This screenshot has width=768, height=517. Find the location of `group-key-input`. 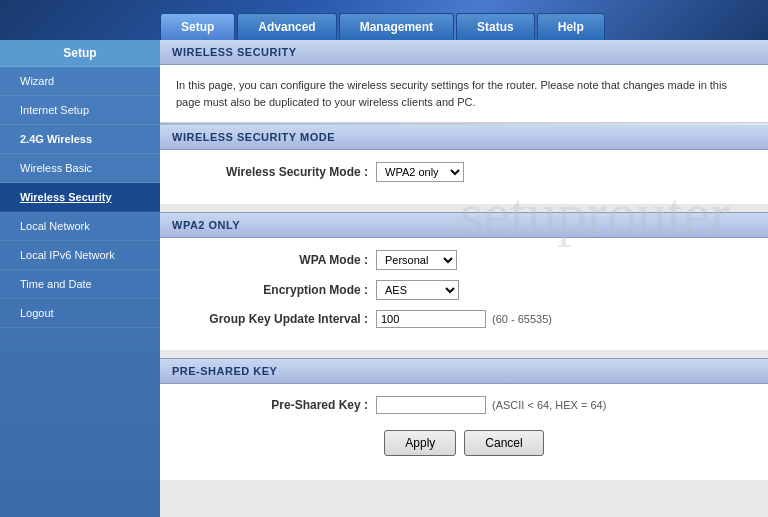

group-key-input is located at coordinates (431, 319).